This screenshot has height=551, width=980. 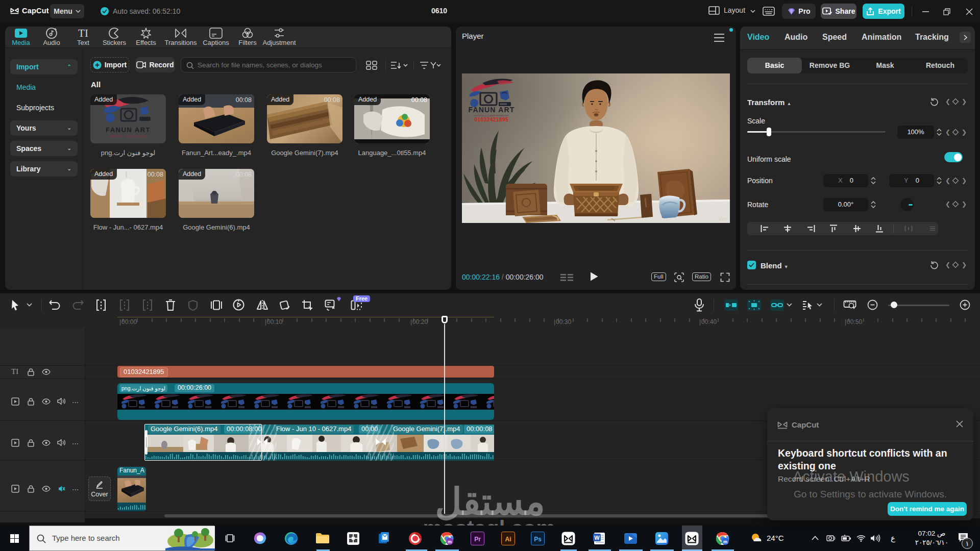 I want to click on svg-text: Veo, so click(x=723, y=219).